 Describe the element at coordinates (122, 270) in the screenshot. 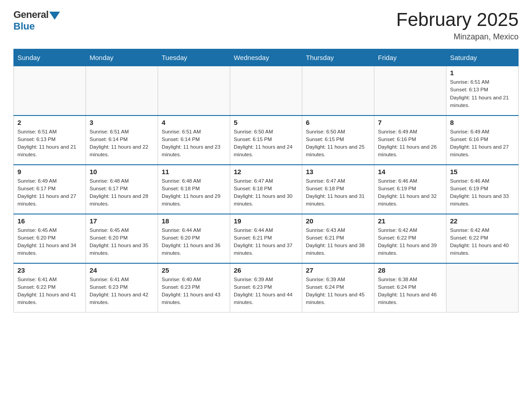

I see `day-number: 24` at that location.